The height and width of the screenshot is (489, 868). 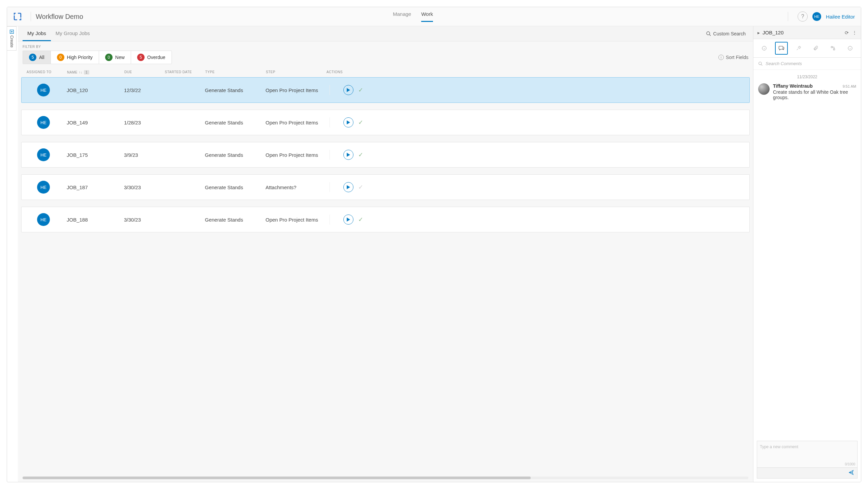 I want to click on header-right: ? HE Hailee Editor, so click(x=819, y=17).